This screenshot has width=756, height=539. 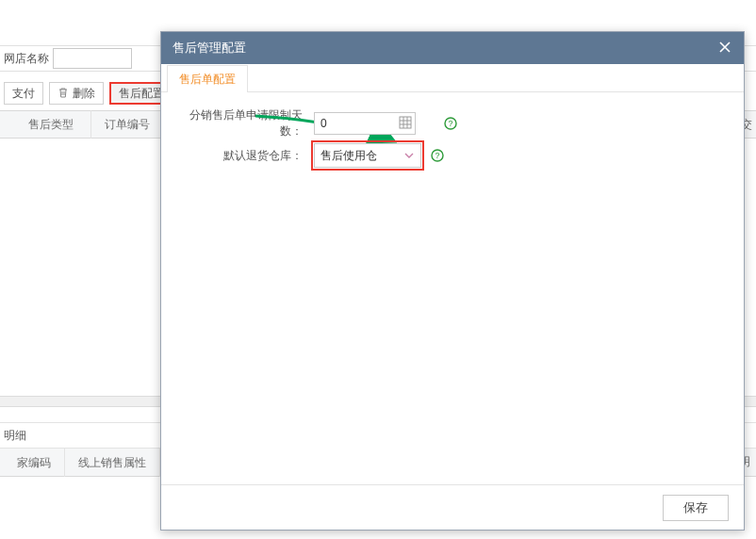 I want to click on limit-days-input-wrap, so click(x=365, y=123).